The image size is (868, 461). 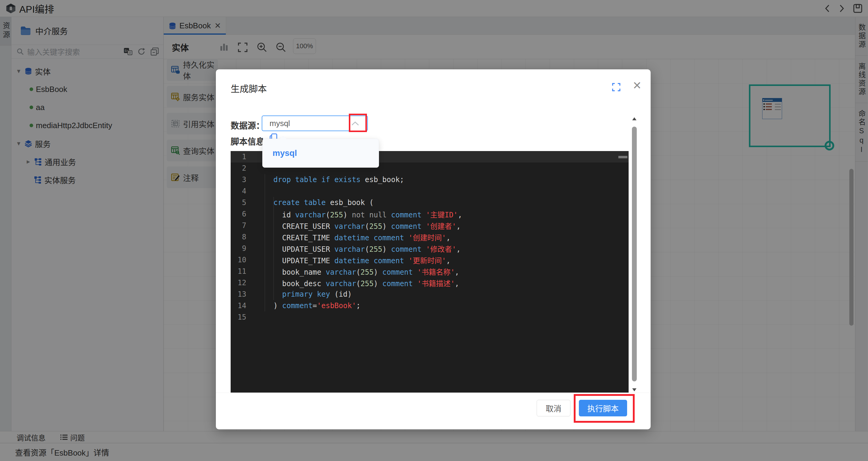 I want to click on code-text: UPDATE_USER varchar(255) comment '修改者',, so click(x=357, y=249).